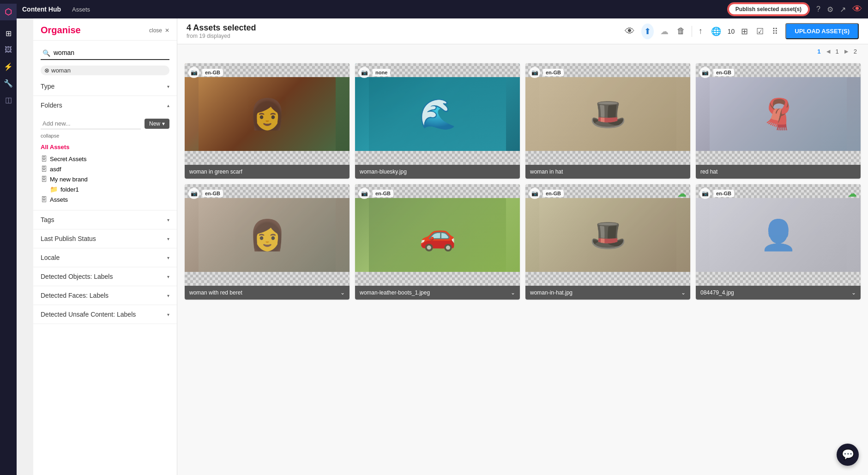 The width and height of the screenshot is (868, 475). Describe the element at coordinates (513, 293) in the screenshot. I see `expand-arrow-6: ⌄` at that location.